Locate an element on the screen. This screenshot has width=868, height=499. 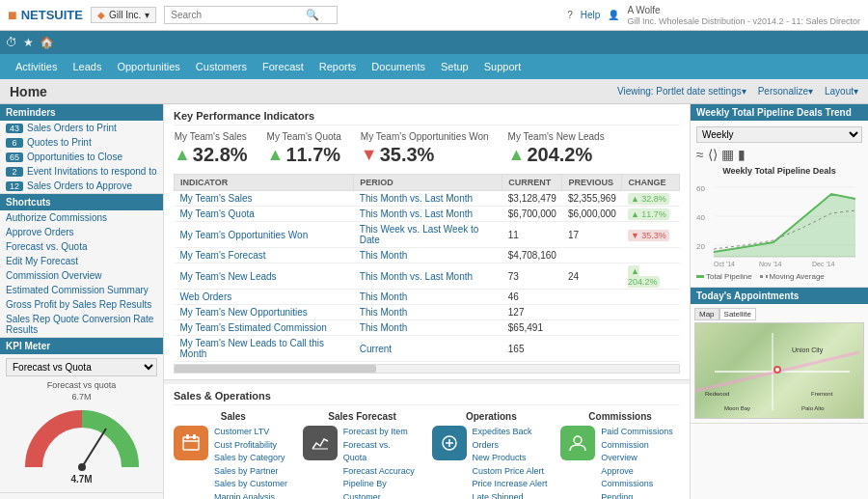
reminder-item-5: 12 Sales Orders to Approve is located at coordinates (81, 185).